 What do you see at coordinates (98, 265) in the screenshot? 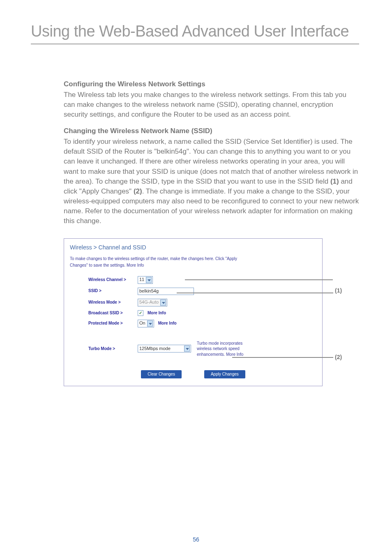
I see `panel-desc-line2-text: Changes" to save the settings.` at bounding box center [98, 265].